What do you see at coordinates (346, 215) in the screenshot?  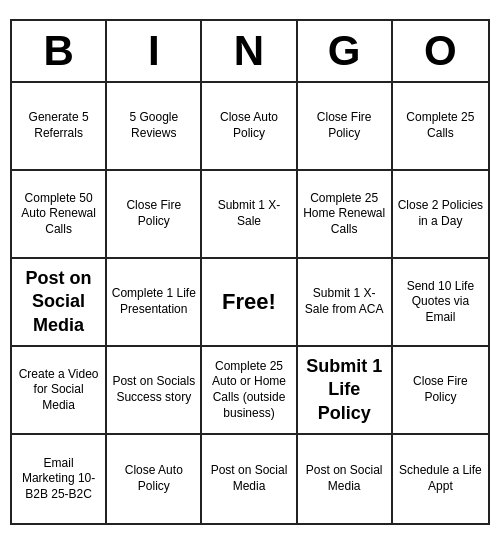 I see `bingo-cell-8: Complete 25 Home Renewal Calls` at bounding box center [346, 215].